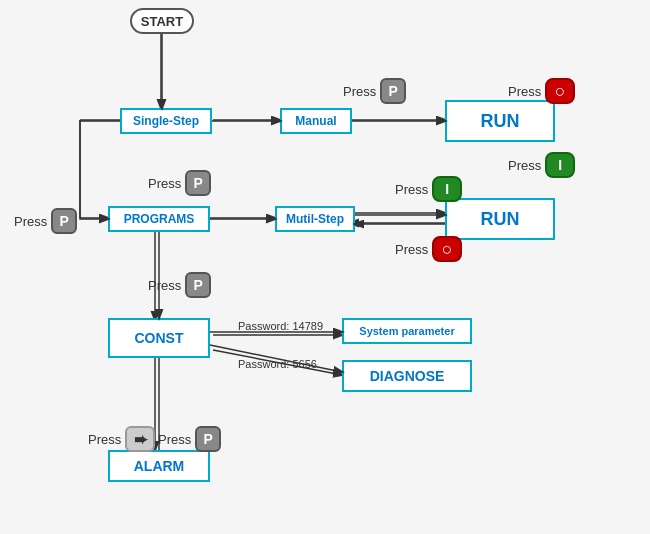 Image resolution: width=650 pixels, height=534 pixels. Describe the element at coordinates (500, 219) in the screenshot. I see `run2-node: RUN` at that location.